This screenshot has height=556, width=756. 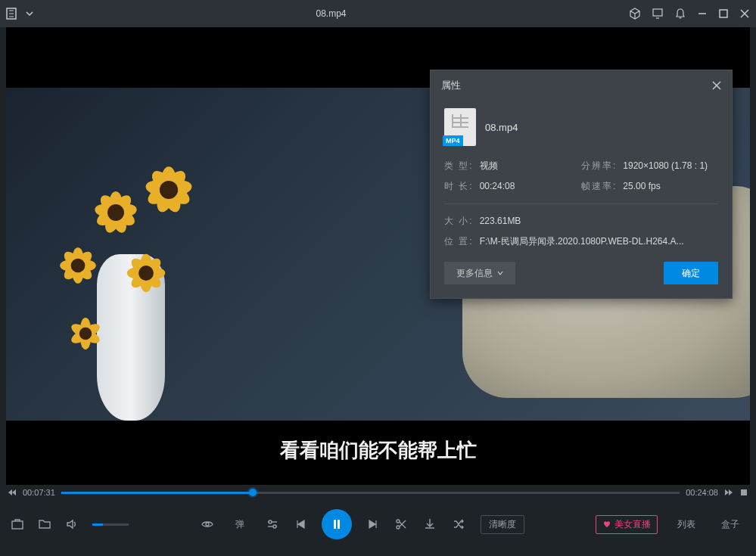 I want to click on pause-button, so click(x=337, y=524).